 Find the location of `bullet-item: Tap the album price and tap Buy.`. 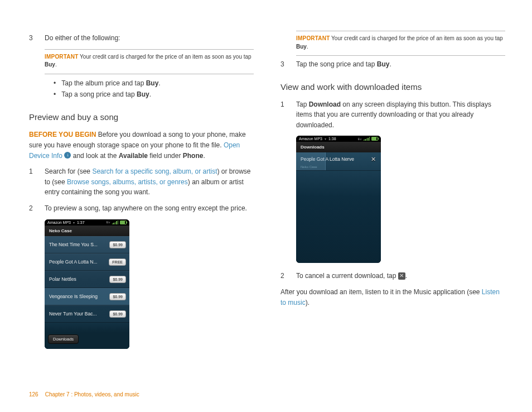

bullet-item: Tap the album price and tap Buy. is located at coordinates (154, 83).